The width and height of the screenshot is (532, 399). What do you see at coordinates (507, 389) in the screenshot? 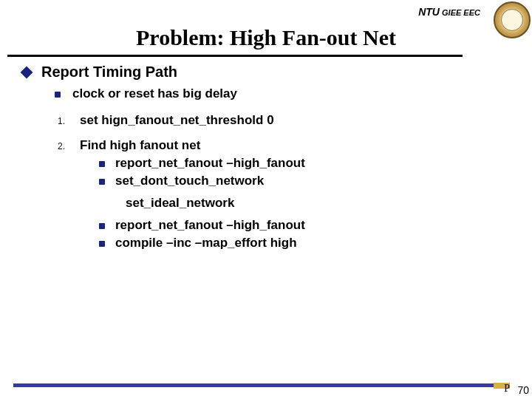
I see `page-prefix: P` at bounding box center [507, 389].